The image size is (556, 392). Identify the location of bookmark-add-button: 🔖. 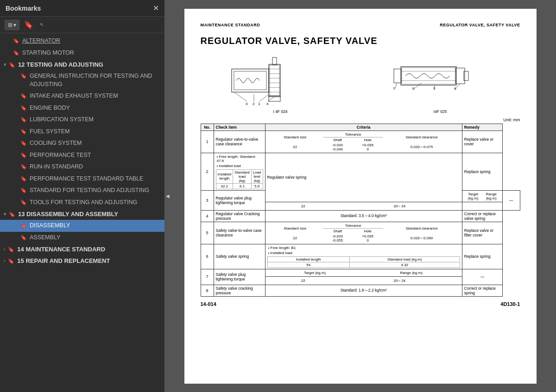
(29, 25).